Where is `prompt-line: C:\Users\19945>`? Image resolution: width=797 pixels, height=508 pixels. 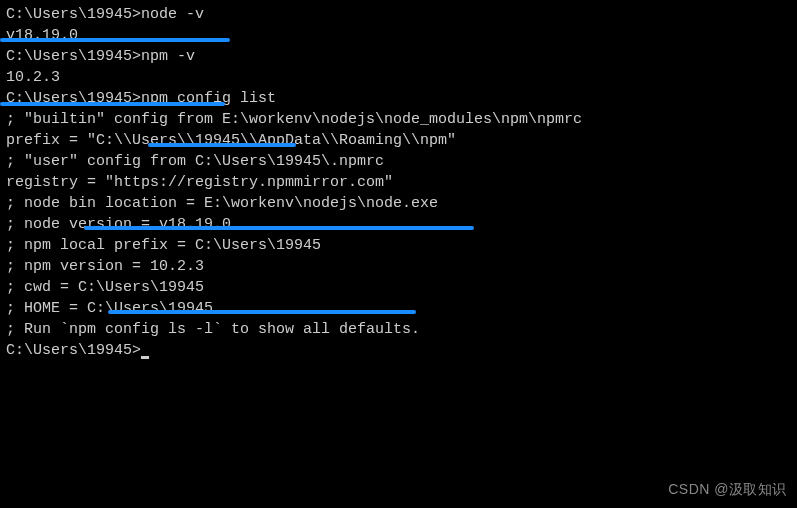
prompt-line: C:\Users\19945> is located at coordinates (398, 350).